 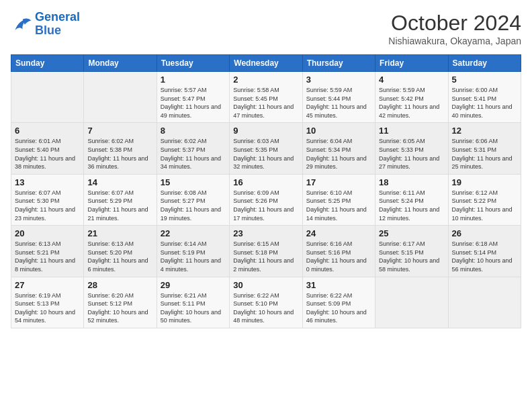 I want to click on day-info: Sunrise: 6:02 AM Sunset: 5:38 PM Dayligh…, so click(x=120, y=154).